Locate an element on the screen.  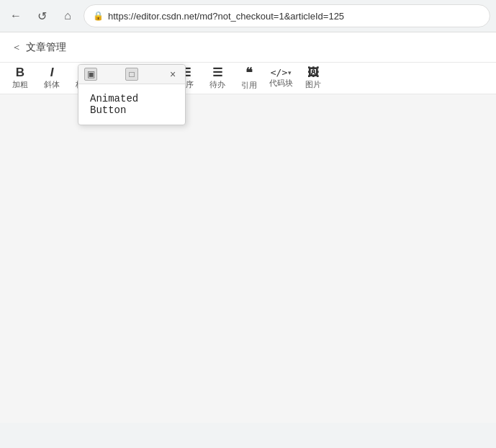
tooltip-titlebar: ▣ □ × is located at coordinates (132, 75).